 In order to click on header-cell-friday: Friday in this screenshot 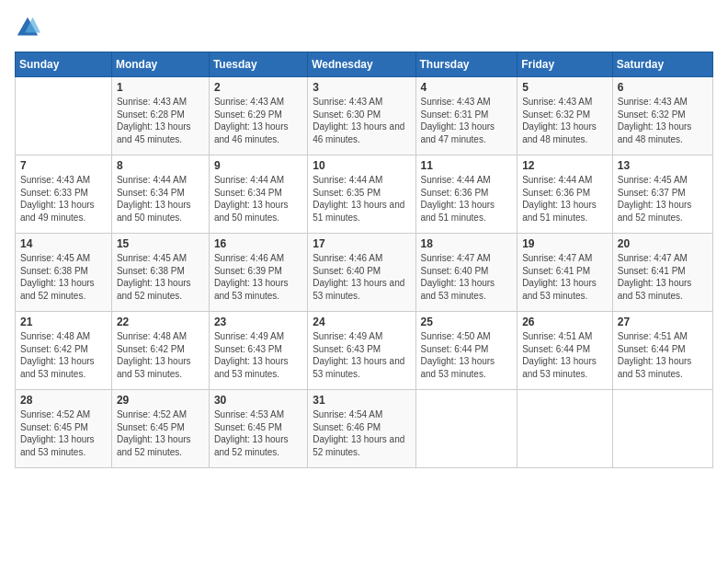, I will do `click(565, 64)`.